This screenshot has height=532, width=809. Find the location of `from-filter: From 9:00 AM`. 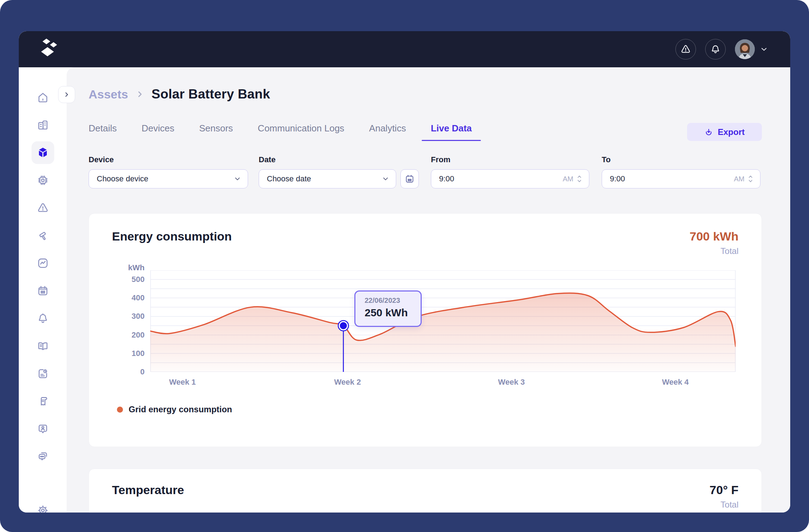

from-filter: From 9:00 AM is located at coordinates (510, 172).